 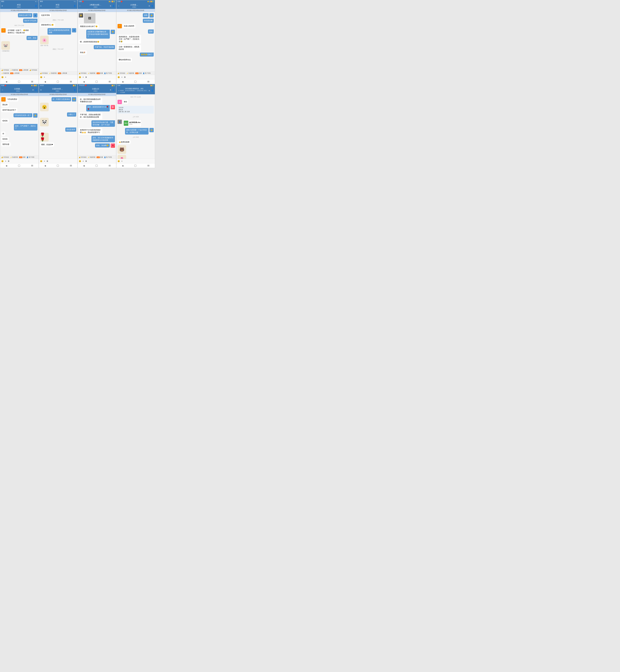 I want to click on chat-area-tr: 😊 放哦 来找我玩嘛 😀 你是云南的吧 是的 虽然很想去，但是现在疫情又有一点严…, so click(x=136, y=42).